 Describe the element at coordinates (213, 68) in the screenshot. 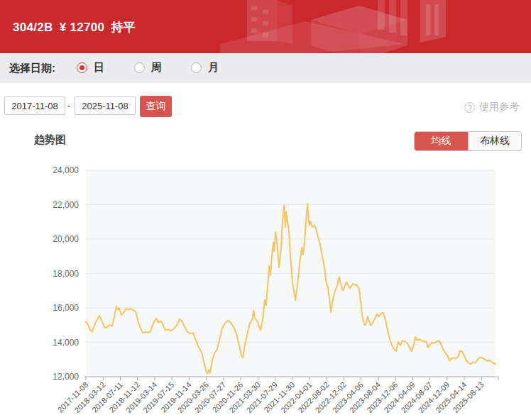

I see `radio-label: 月` at that location.